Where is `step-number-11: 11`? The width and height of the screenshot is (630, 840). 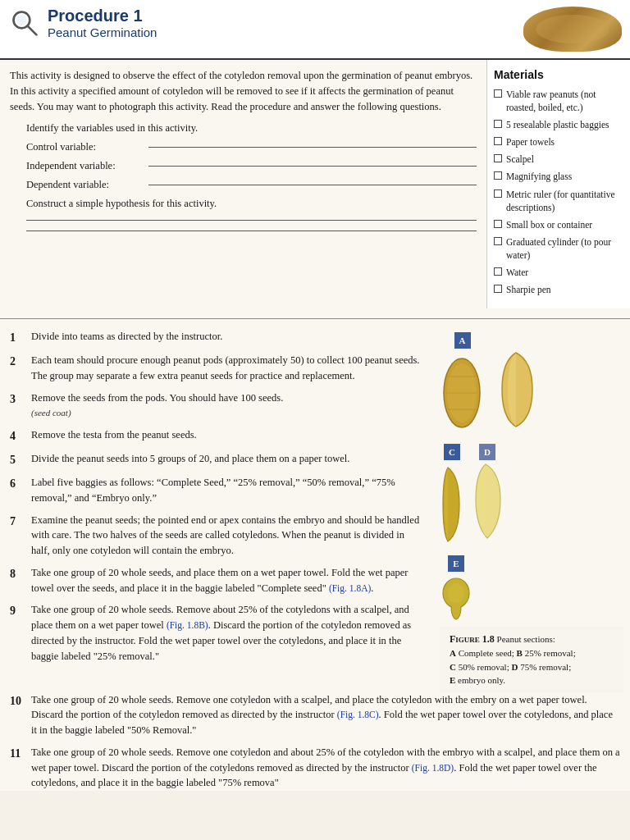
step-number-11: 11 is located at coordinates (18, 753).